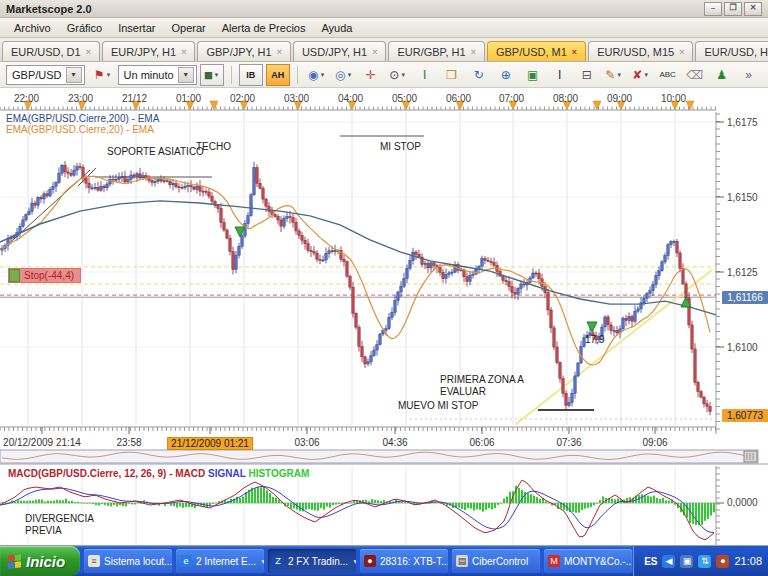  Describe the element at coordinates (394, 442) in the screenshot. I see `time-tick-label: 04:36` at that location.